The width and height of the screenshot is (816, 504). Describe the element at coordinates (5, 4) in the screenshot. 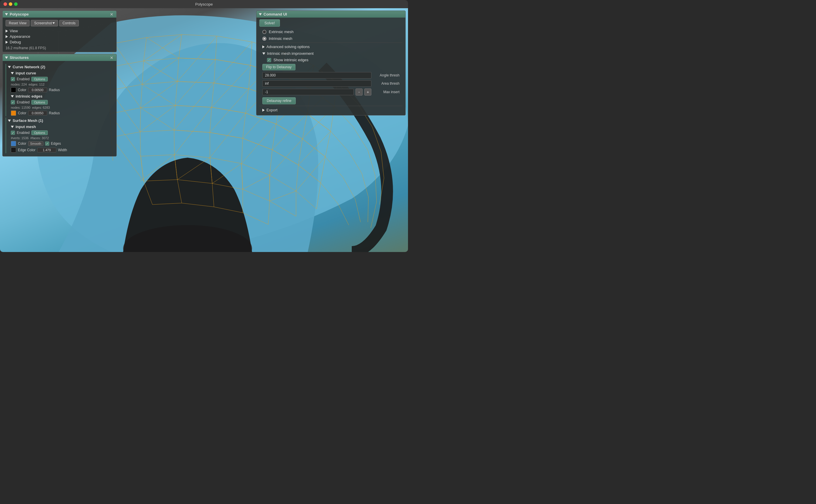

I see `close-traffic-light` at that location.